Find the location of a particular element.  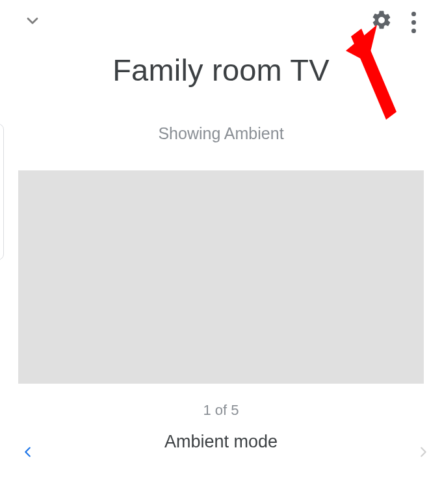

page-indicator: 1 of 5 is located at coordinates (221, 410).